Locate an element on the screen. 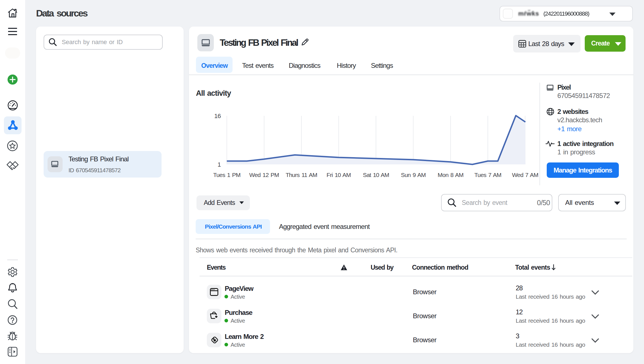  svg-text: 16 is located at coordinates (218, 116).